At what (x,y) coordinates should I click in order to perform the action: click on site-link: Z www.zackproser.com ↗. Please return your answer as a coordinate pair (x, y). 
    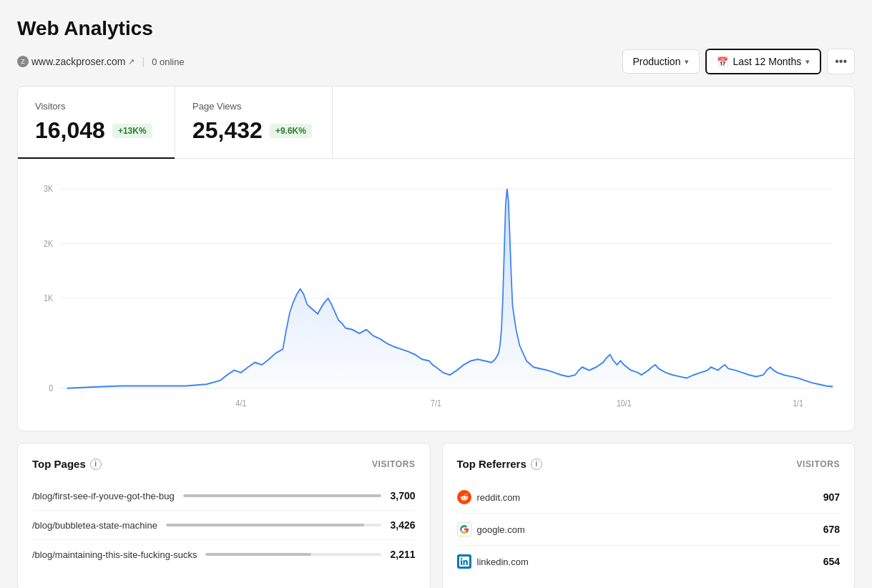
    Looking at the image, I should click on (76, 62).